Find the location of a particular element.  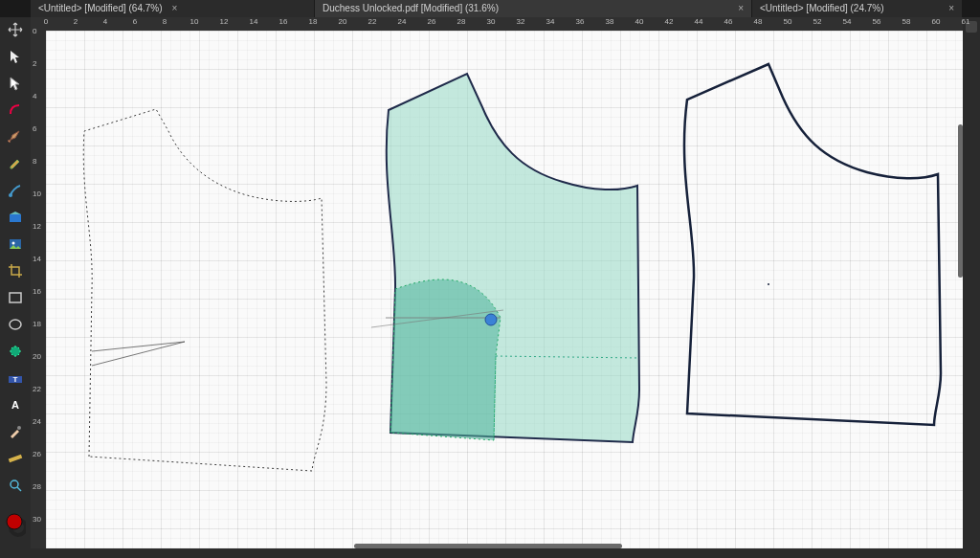

ellipse-tool is located at coordinates (15, 324).